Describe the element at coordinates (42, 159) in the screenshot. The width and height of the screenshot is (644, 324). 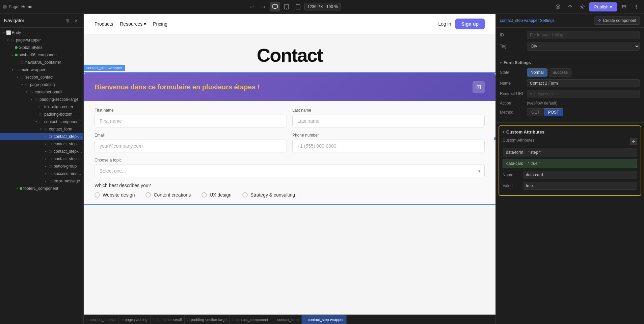
I see `tree-item-contact-step-wrapper-4: ▸ □ contact_step-wrapper` at that location.